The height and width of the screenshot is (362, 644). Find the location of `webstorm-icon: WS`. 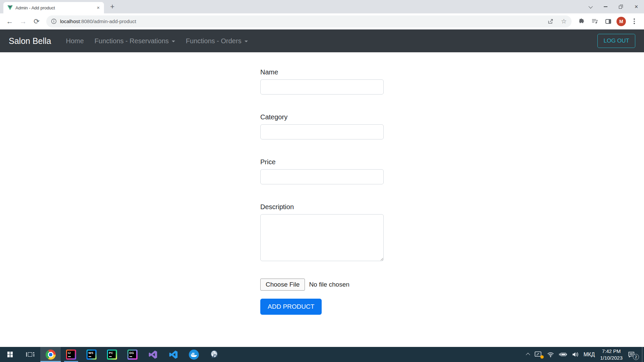

webstorm-icon: WS is located at coordinates (92, 355).